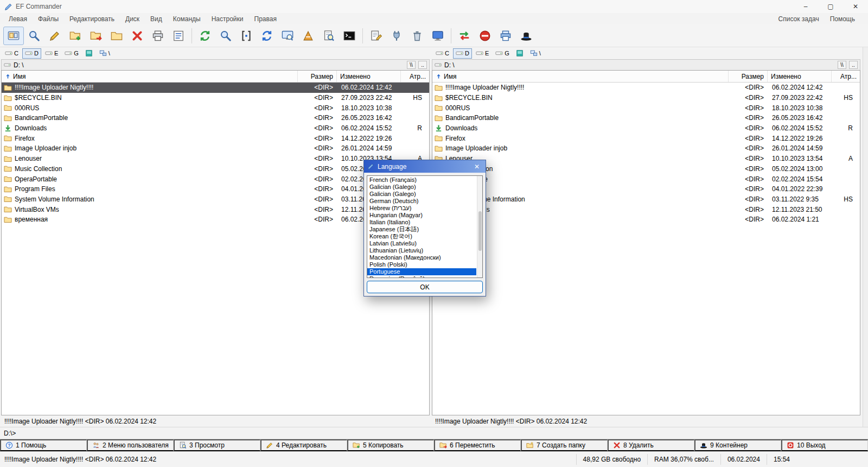 The width and height of the screenshot is (868, 467). Describe the element at coordinates (831, 7) in the screenshot. I see `maximize-button: ▢` at that location.